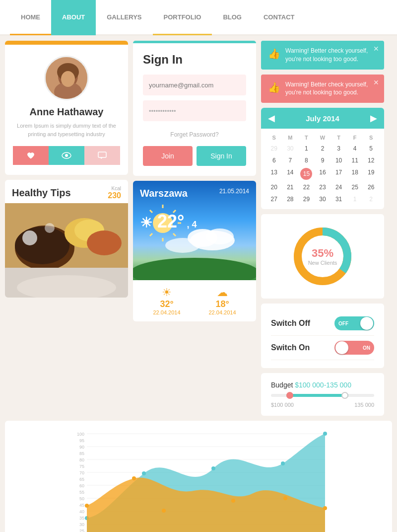 The height and width of the screenshot is (532, 397). I want to click on healthy-food-image, so click(66, 235).